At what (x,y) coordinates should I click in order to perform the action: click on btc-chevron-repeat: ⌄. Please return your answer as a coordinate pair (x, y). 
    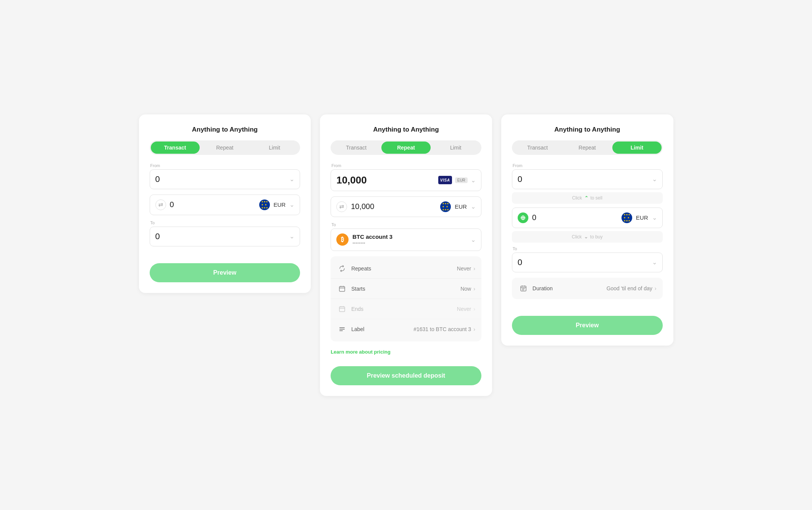
    Looking at the image, I should click on (473, 240).